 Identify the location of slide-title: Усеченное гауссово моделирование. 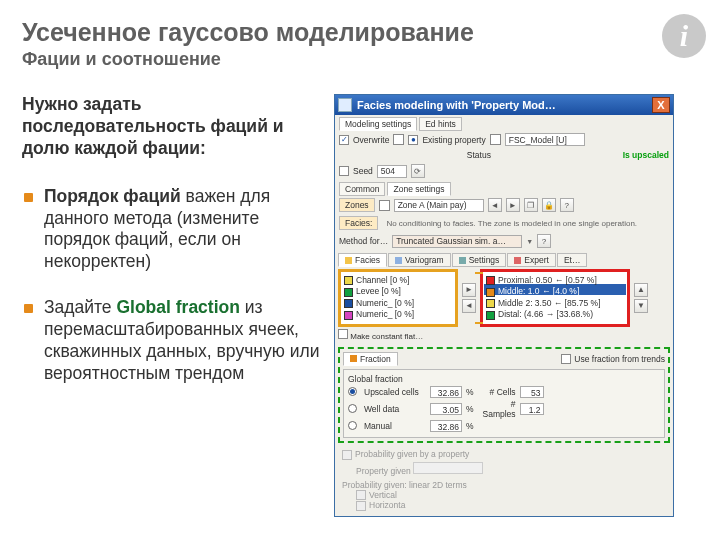
(360, 32).